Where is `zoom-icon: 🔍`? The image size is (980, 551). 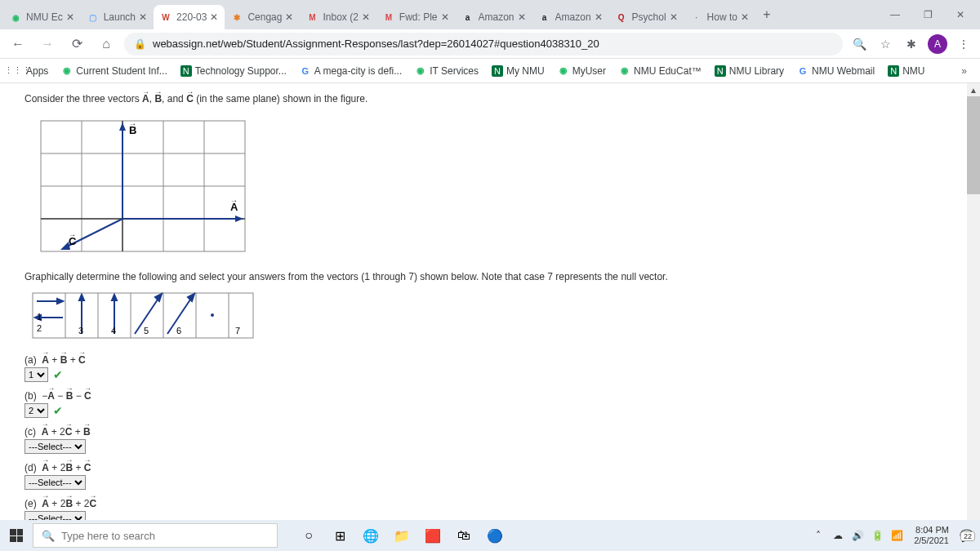
zoom-icon: 🔍 is located at coordinates (859, 44).